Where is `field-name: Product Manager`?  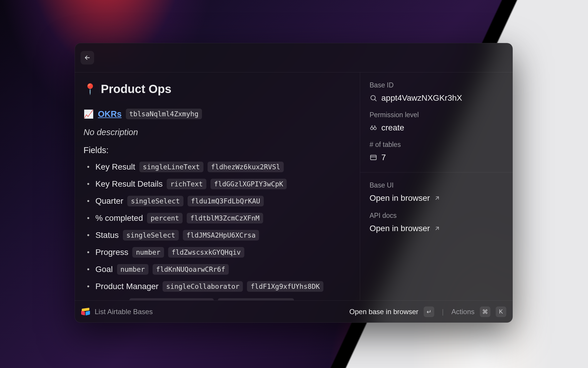
field-name: Product Manager is located at coordinates (127, 286).